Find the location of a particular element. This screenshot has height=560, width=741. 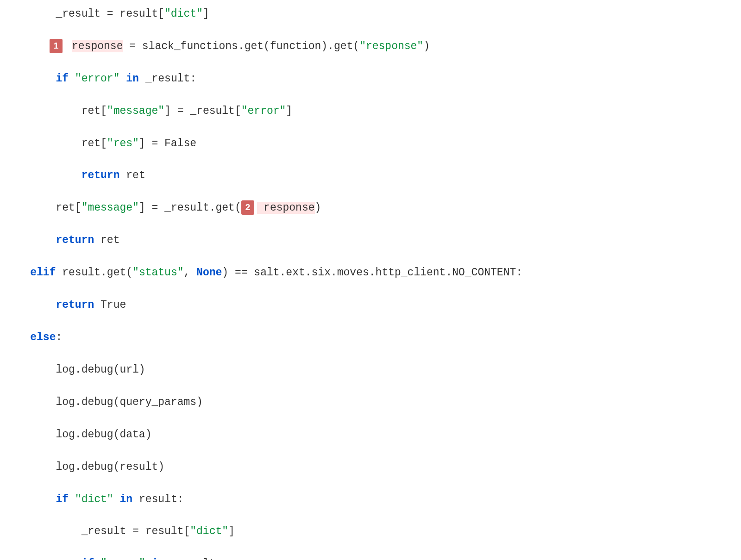

issue-marker-1: 1 is located at coordinates (57, 46).